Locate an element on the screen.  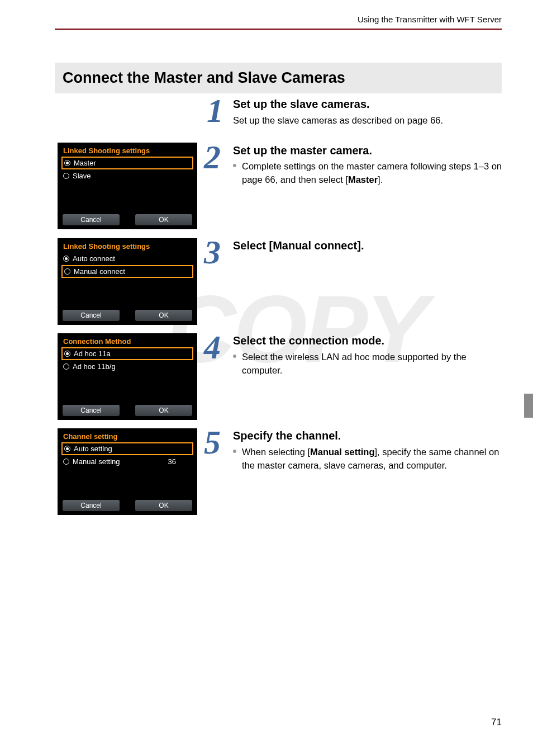
step-1-body: Set up the slave cameras as described on… is located at coordinates (368, 121).